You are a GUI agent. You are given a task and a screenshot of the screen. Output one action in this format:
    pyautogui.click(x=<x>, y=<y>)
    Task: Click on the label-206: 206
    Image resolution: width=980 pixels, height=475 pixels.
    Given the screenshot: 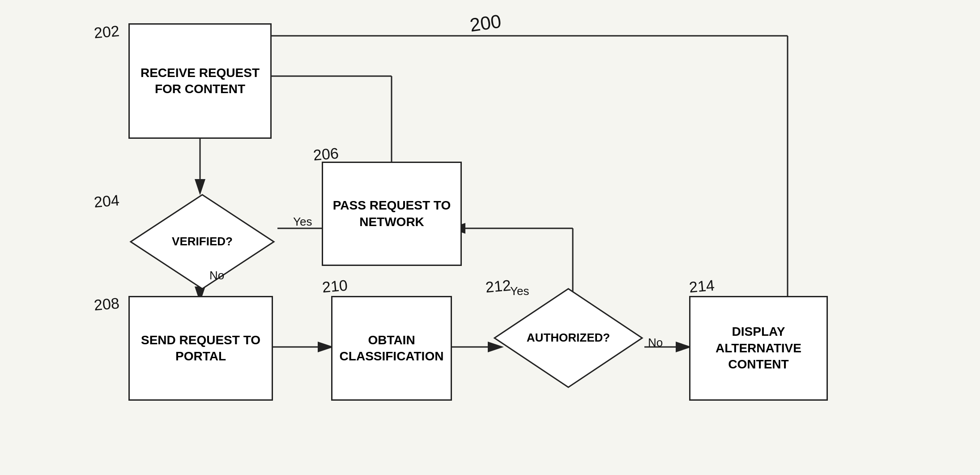 What is the action you would take?
    pyautogui.click(x=326, y=154)
    